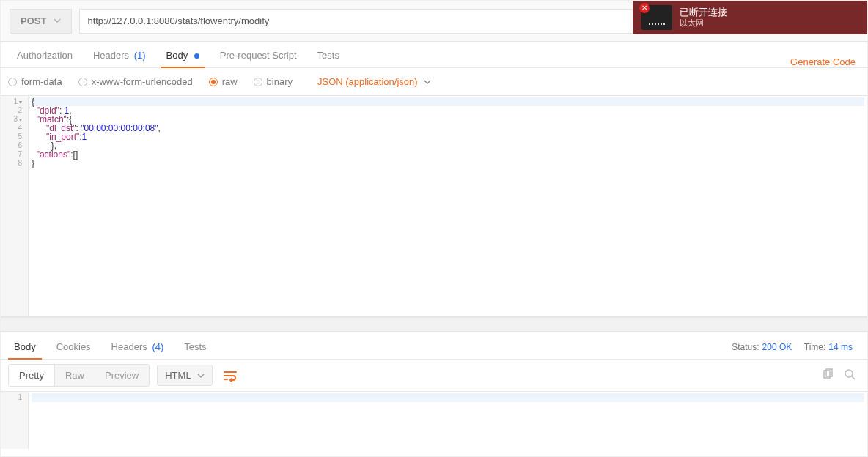 This screenshot has width=868, height=457. Describe the element at coordinates (850, 375) in the screenshot. I see `search-icon` at that location.